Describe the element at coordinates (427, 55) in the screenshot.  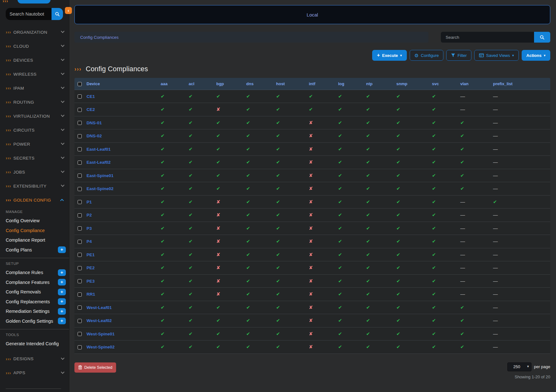
I see `configure-button: ⚙ Configure` at that location.